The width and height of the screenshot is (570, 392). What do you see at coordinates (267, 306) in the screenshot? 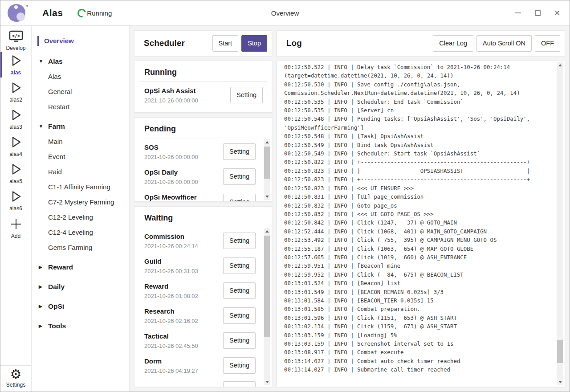
I see `waiting-scrollbar` at bounding box center [267, 306].